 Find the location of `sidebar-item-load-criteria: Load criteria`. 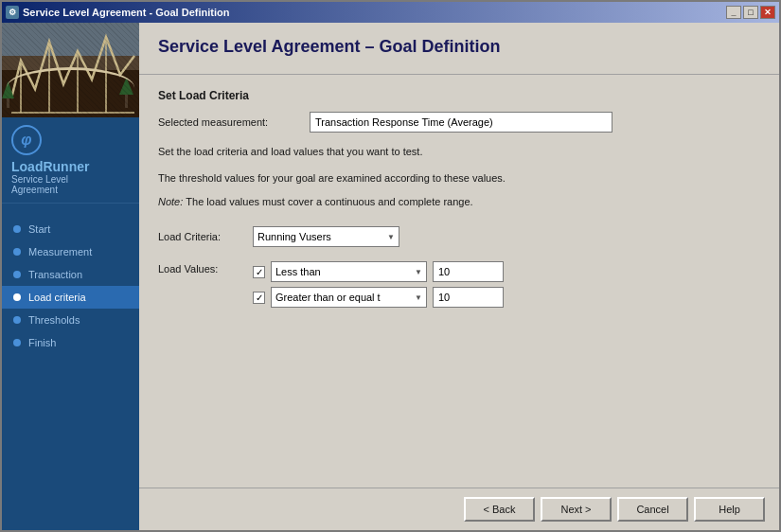

sidebar-item-load-criteria: Load criteria is located at coordinates (70, 297).